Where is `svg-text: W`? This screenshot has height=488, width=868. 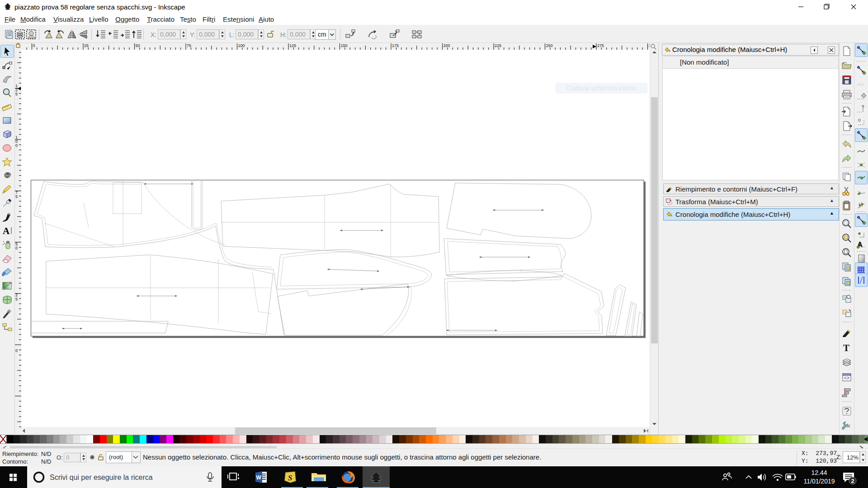 svg-text: W is located at coordinates (259, 478).